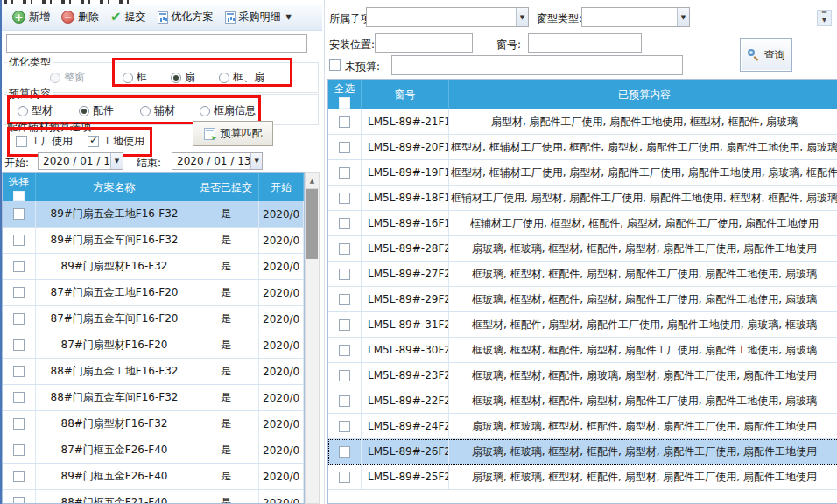 The image size is (837, 504). I want to click on optimize-plan-button: 优化方案, so click(186, 18).